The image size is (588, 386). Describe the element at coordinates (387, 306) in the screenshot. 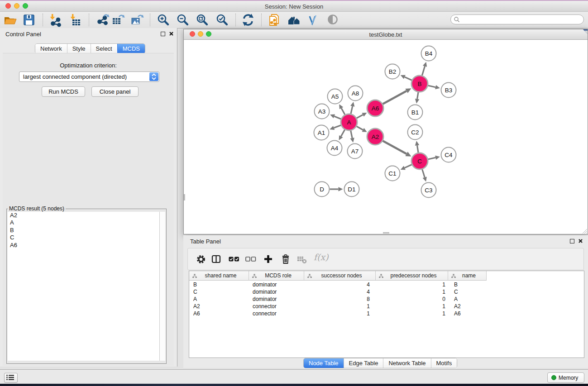

I see `table-row: A2connector11A2` at that location.